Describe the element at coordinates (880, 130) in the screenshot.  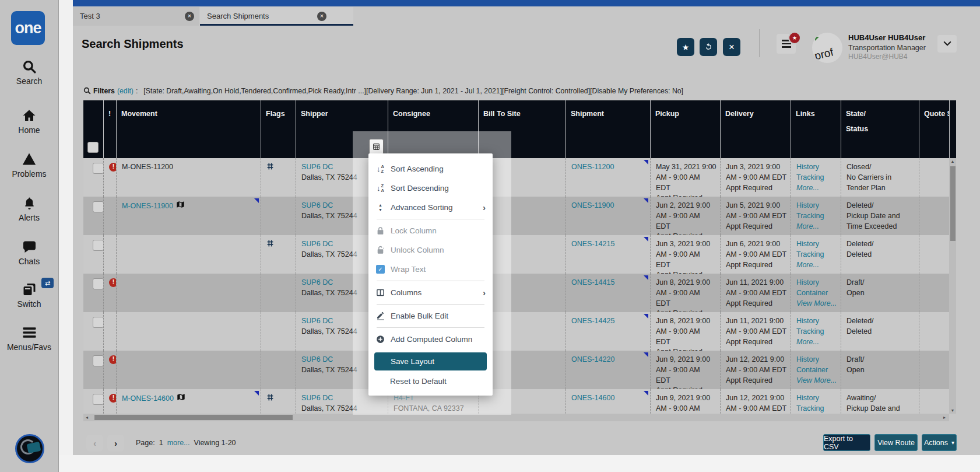
I see `column-header-state-status: State/ Status` at that location.